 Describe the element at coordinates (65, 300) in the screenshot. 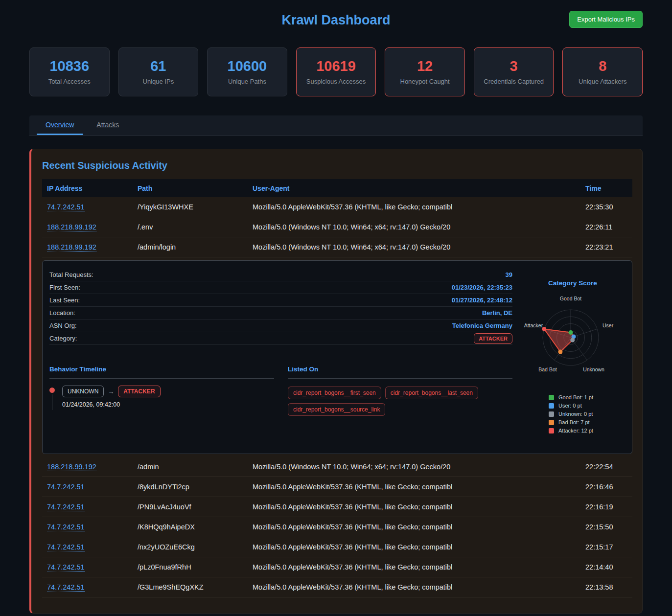

I see `info-label: Last Seen:` at that location.